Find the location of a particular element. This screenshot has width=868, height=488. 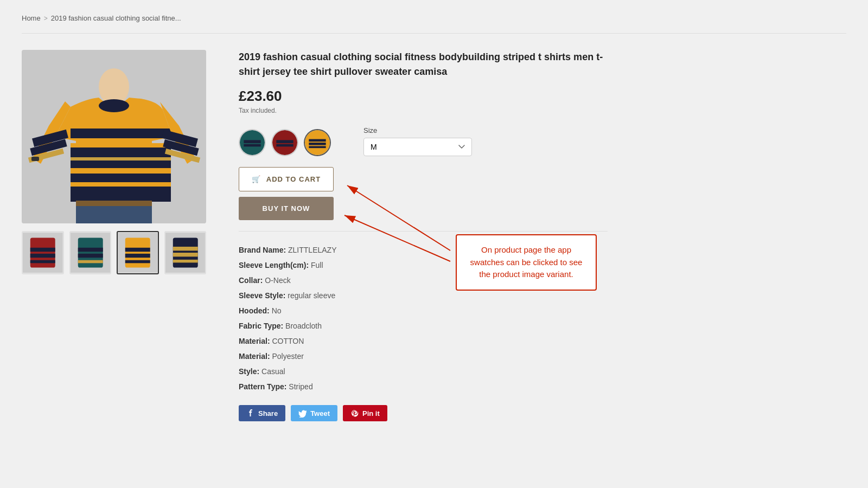

tax-note: Tax included. is located at coordinates (423, 111).